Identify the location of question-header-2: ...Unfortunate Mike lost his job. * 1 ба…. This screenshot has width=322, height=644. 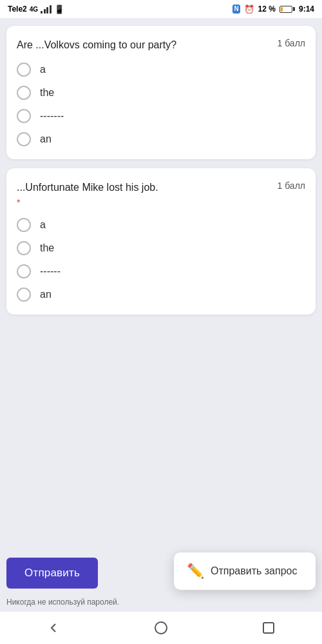
(161, 193).